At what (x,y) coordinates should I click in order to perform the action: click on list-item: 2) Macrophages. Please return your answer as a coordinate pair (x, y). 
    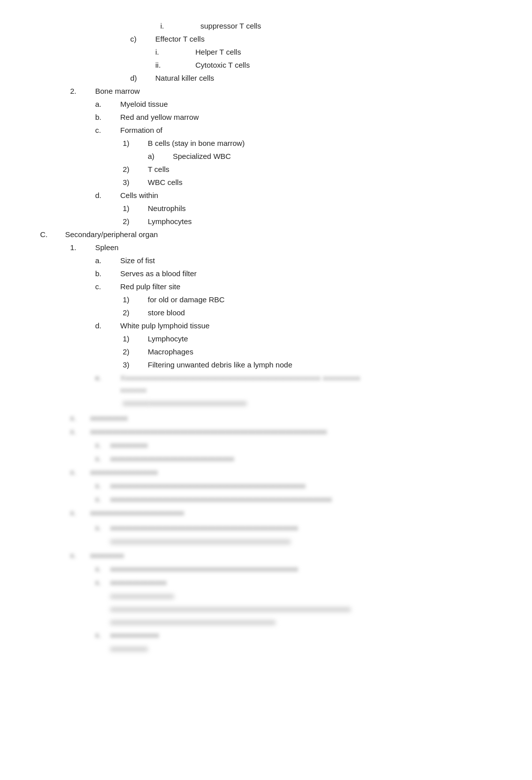
    Looking at the image, I should click on (313, 352).